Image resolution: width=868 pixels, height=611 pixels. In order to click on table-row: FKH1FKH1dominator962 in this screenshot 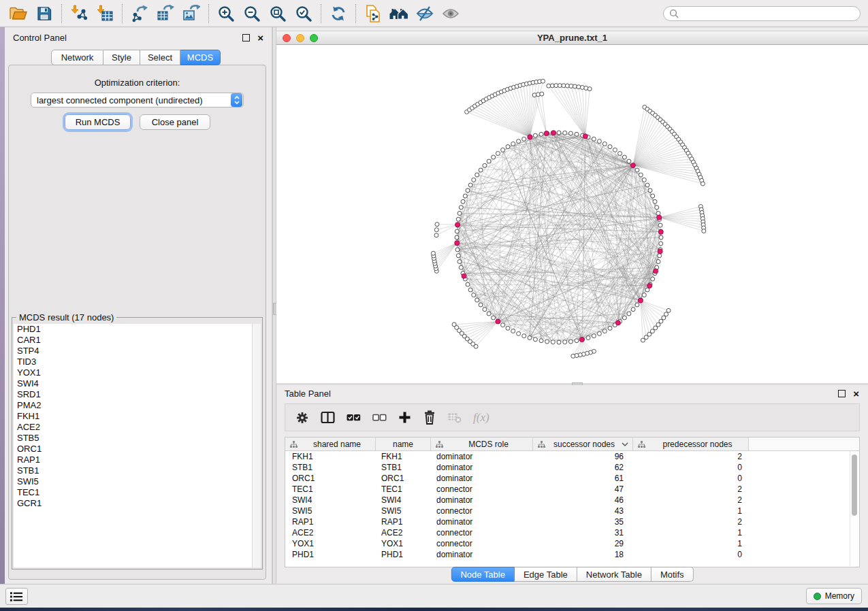, I will do `click(572, 457)`.